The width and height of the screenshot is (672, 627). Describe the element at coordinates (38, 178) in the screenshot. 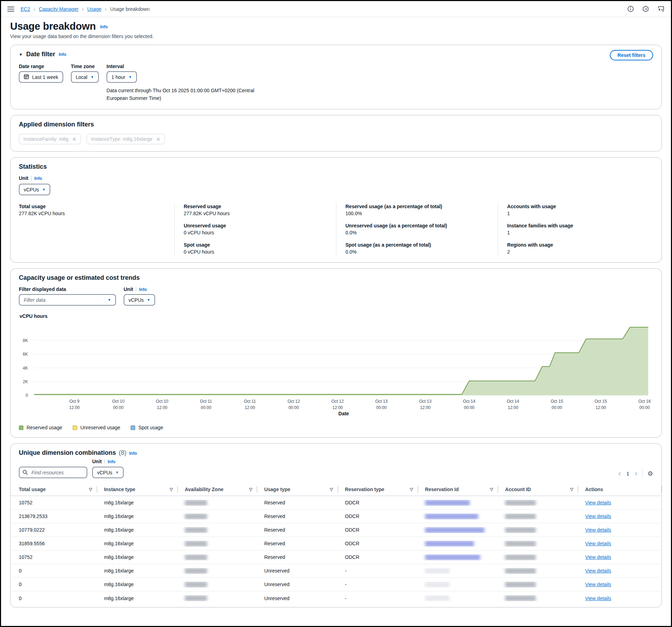

I see `unit-info-link: Info` at that location.